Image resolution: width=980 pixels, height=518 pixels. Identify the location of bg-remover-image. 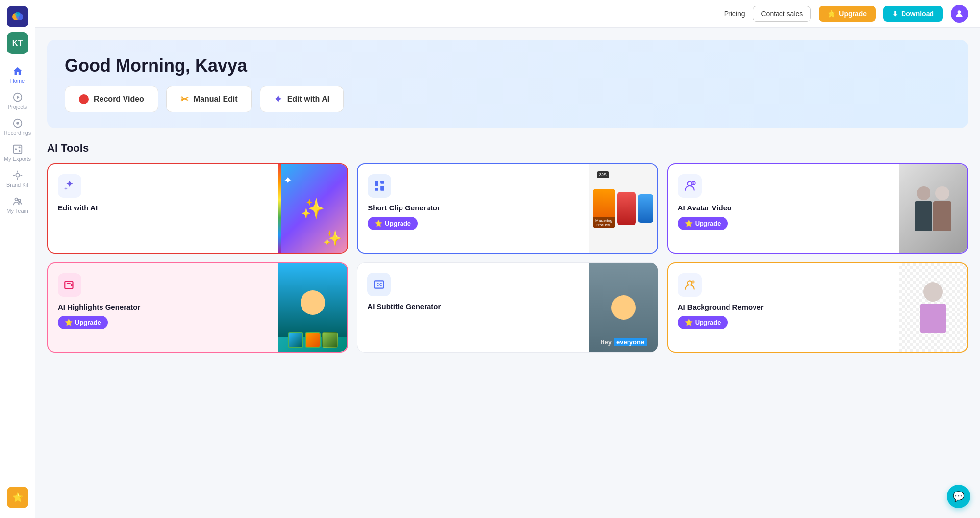
(933, 308).